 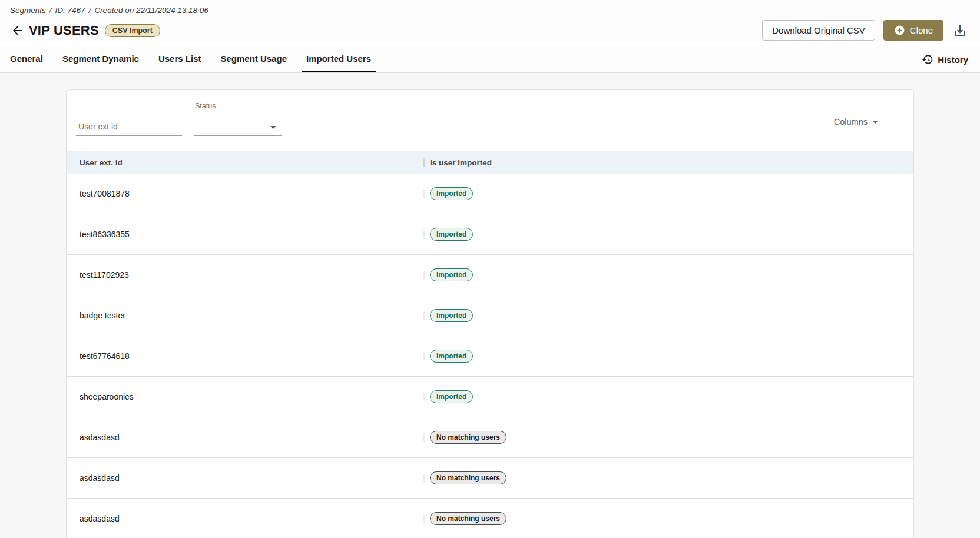 I want to click on user-ext-id-cell: test70081878, so click(x=245, y=194).